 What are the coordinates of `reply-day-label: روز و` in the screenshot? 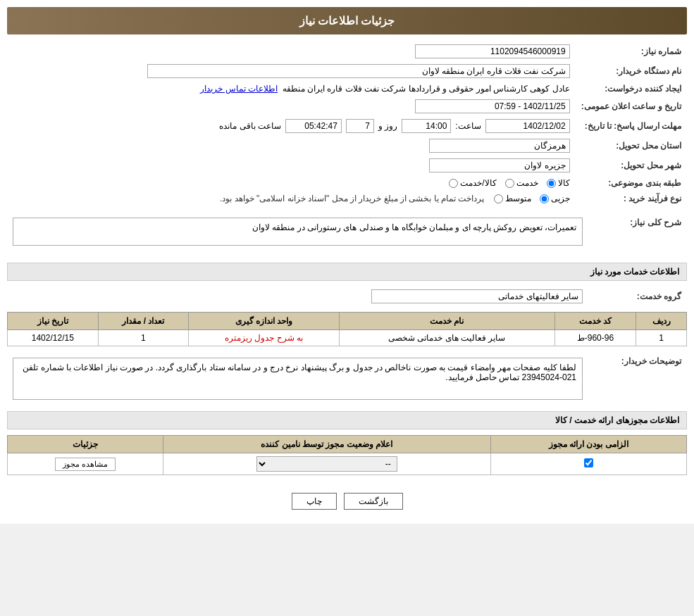 It's located at (388, 126).